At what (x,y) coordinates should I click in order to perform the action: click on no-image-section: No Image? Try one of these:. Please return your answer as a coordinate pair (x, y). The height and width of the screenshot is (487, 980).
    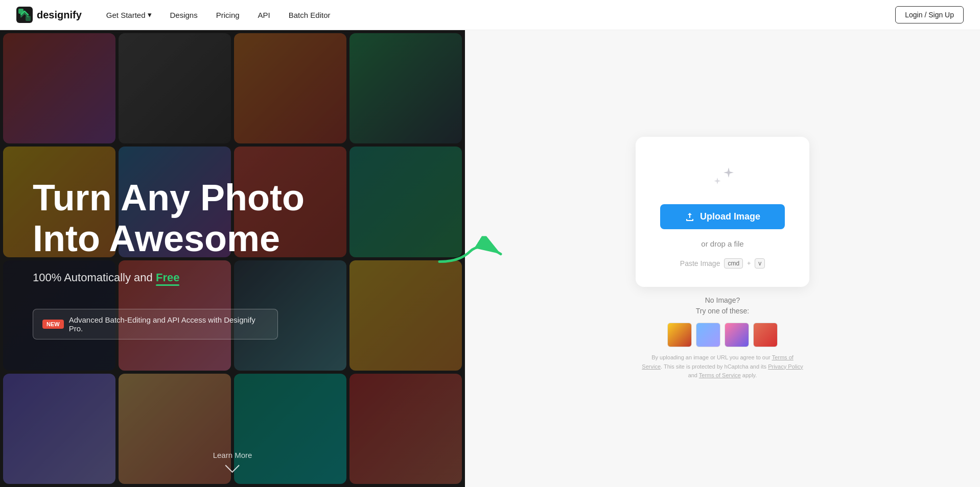
    Looking at the image, I should click on (722, 321).